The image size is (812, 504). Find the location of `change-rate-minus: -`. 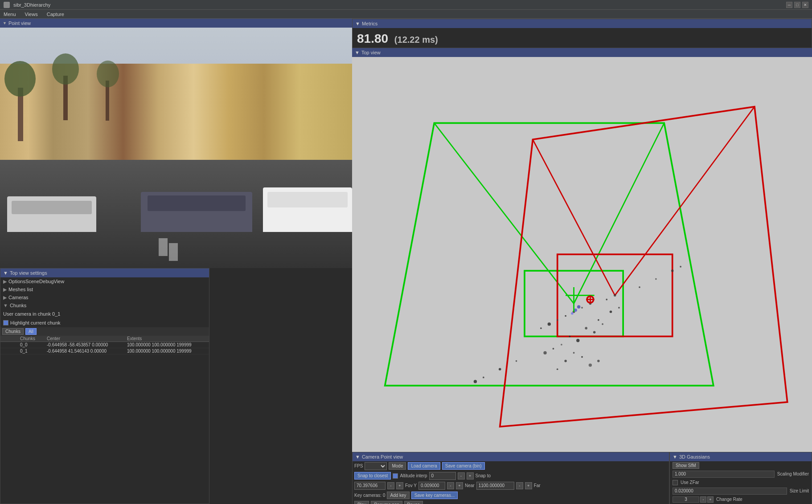

change-rate-minus: - is located at coordinates (703, 500).